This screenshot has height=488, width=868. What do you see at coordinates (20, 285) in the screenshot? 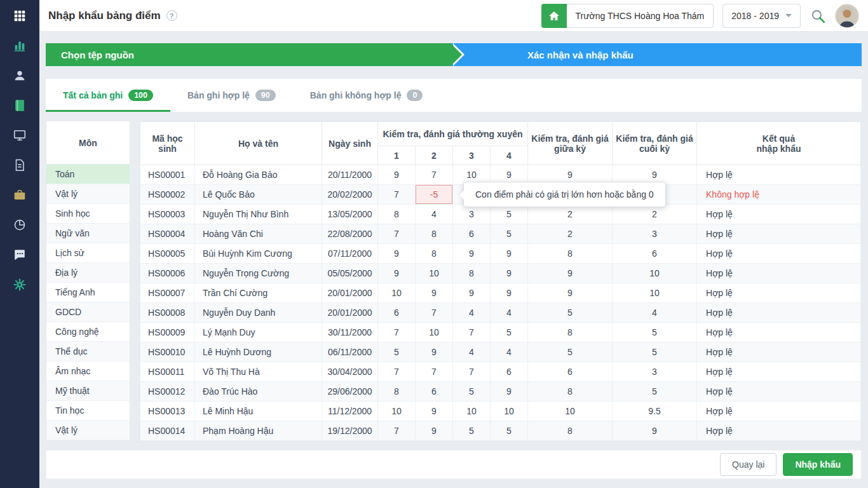
I see `gear-icon` at bounding box center [20, 285].